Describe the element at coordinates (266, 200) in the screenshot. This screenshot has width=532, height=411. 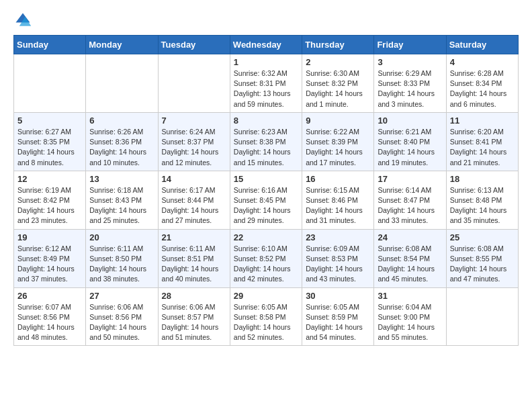
I see `calendar-week-3: 12Sunrise: 6:19 AMSunset: 8:42 PMDayligh…` at that location.